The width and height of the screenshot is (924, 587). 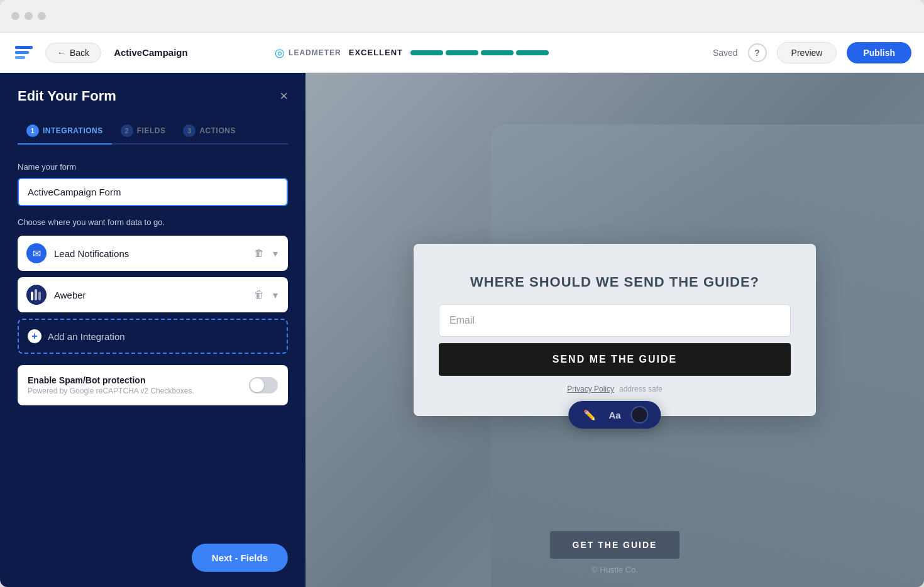 I want to click on integration-item-aweber: Aweber 🗑 ▾, so click(x=153, y=295).